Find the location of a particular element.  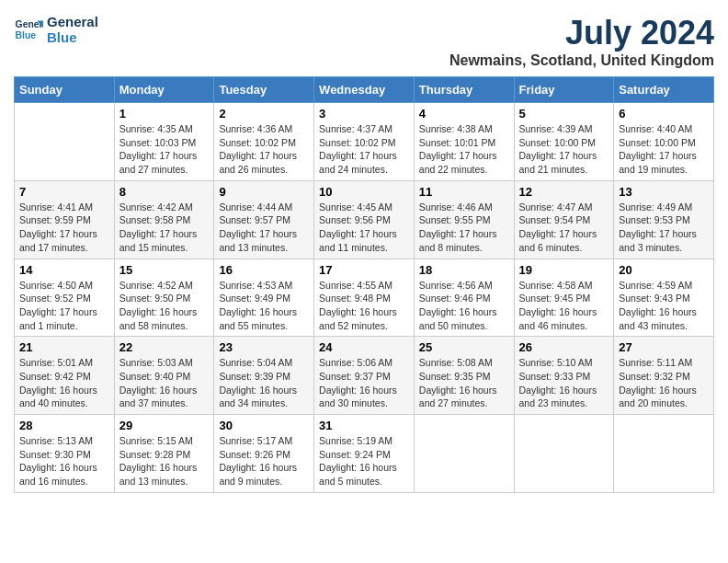

week-row-1: 1Sunrise: 4:35 AMSunset: 10:03 PMDayligh… is located at coordinates (364, 142).